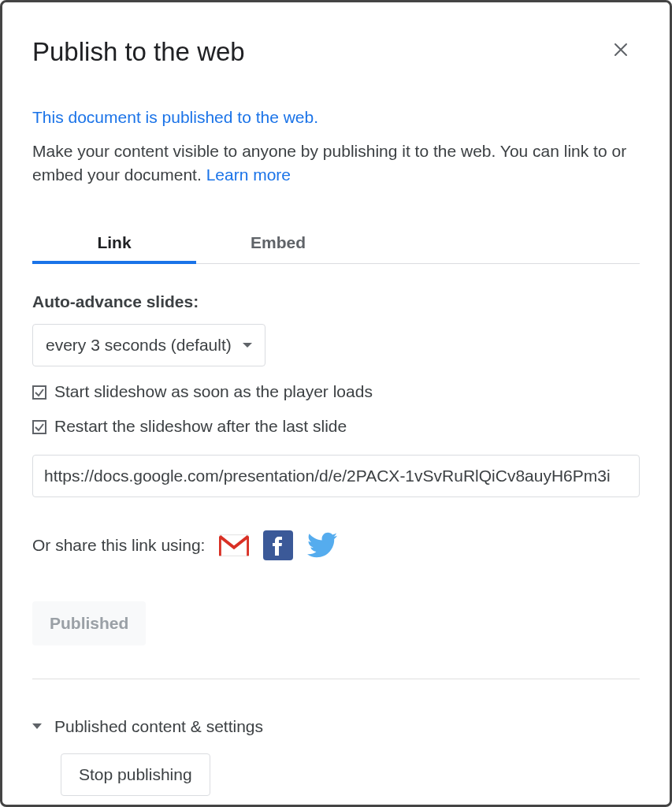  Describe the element at coordinates (336, 164) in the screenshot. I see `dialog-description: Make your content visible to anyone by p…` at that location.